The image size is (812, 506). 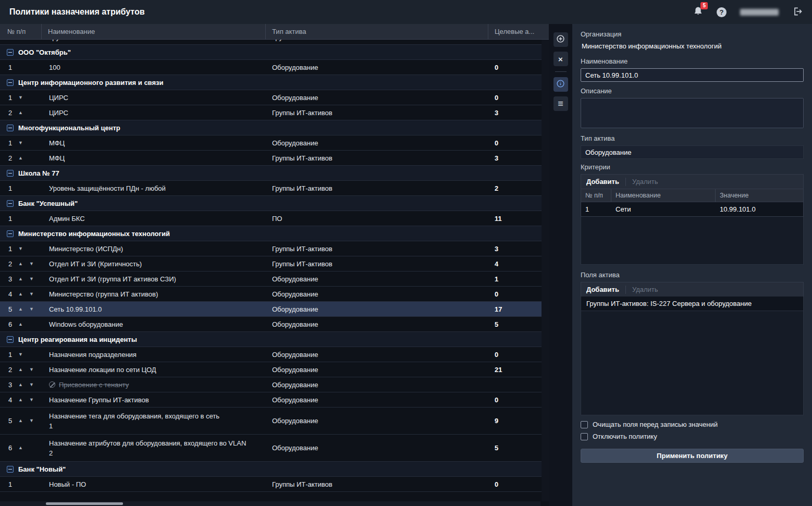 I want to click on description-textarea, so click(x=692, y=113).